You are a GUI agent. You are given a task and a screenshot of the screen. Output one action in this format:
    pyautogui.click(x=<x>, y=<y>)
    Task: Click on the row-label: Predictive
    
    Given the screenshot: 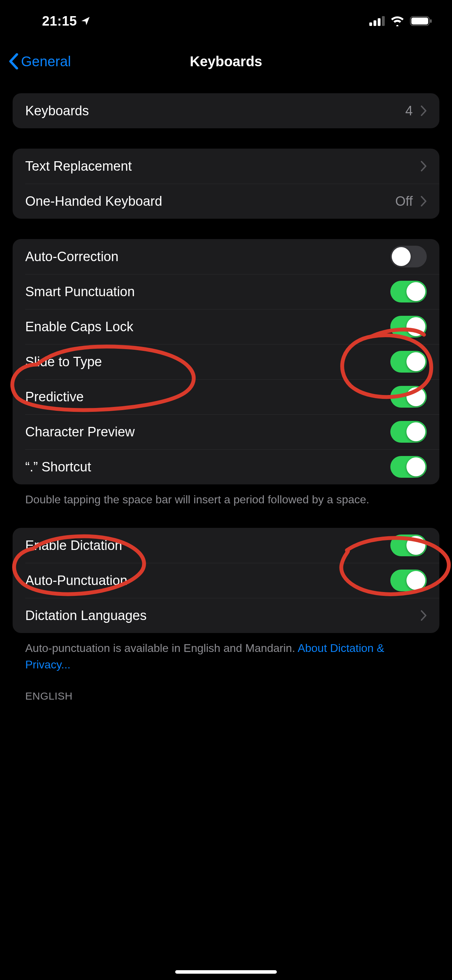 What is the action you would take?
    pyautogui.click(x=54, y=397)
    